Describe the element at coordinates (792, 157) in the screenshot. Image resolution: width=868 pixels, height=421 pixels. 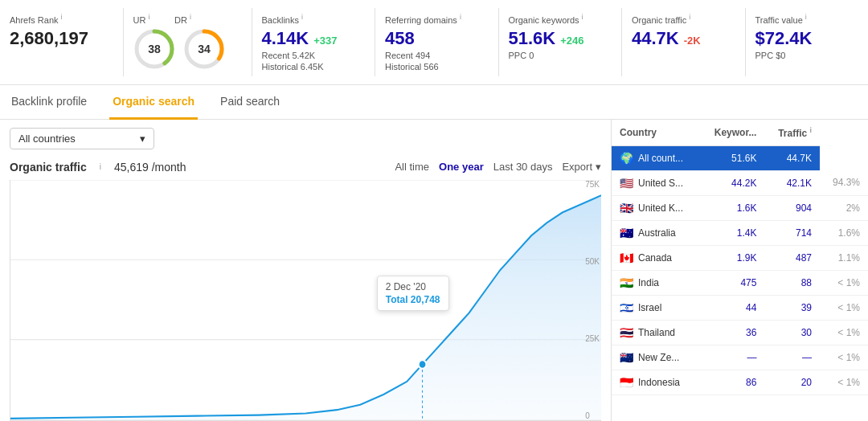
I see `traffic-cell: 44.7K` at that location.